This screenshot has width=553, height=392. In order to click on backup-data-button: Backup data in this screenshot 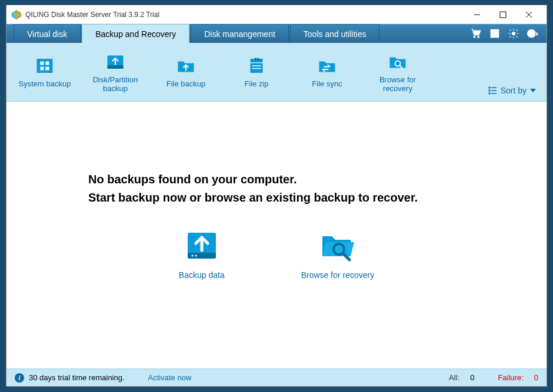, I will do `click(202, 253)`.